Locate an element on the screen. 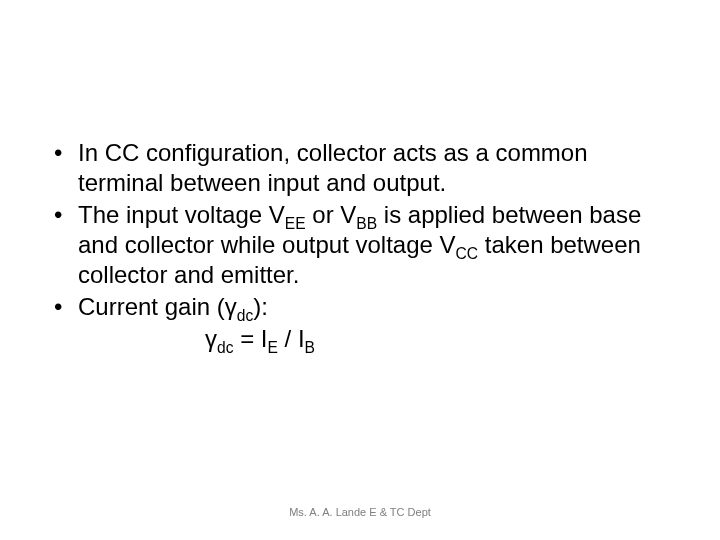  footer-text: Ms. A. A. Lande E & TC Dept is located at coordinates (360, 512).